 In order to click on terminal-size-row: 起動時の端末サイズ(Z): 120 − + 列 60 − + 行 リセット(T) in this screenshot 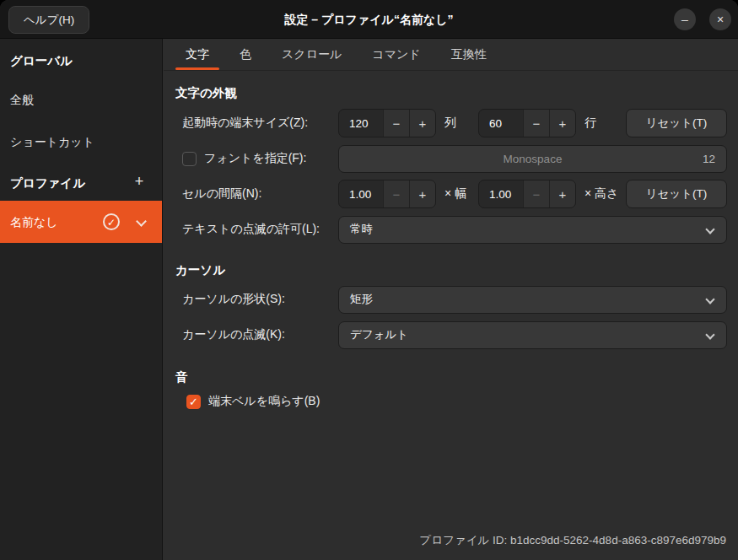, I will do `click(450, 123)`.